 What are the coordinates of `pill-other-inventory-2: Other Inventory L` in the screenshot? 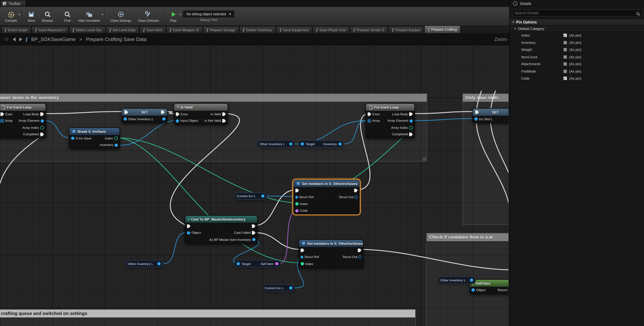 It's located at (144, 264).